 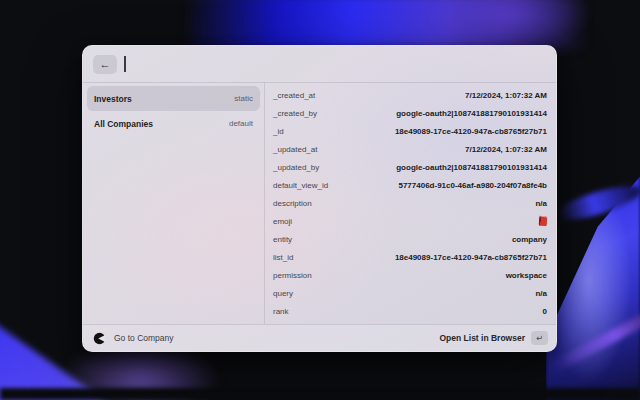 What do you see at coordinates (410, 257) in the screenshot?
I see `detail-row-list_id: list_id18e49089-17ce-4120-947a-cb8765f27…` at bounding box center [410, 257].